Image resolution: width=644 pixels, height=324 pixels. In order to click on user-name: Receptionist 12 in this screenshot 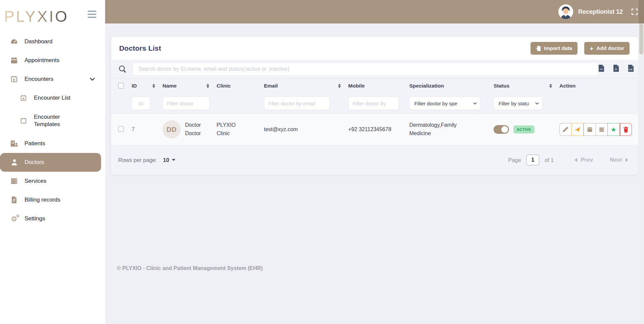, I will do `click(600, 12)`.